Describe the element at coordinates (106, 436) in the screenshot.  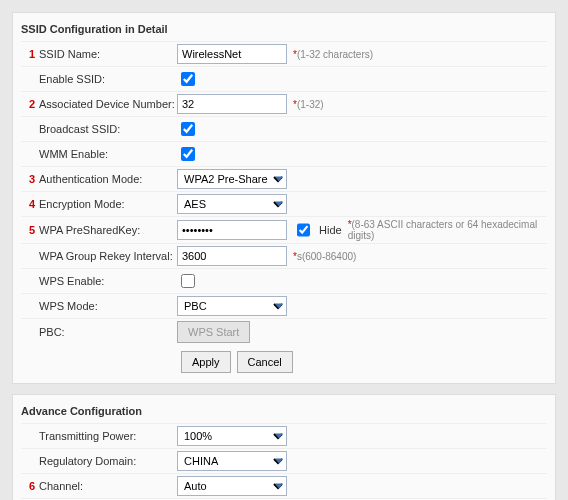
I see `label-tx-power: Transmitting Power:` at that location.